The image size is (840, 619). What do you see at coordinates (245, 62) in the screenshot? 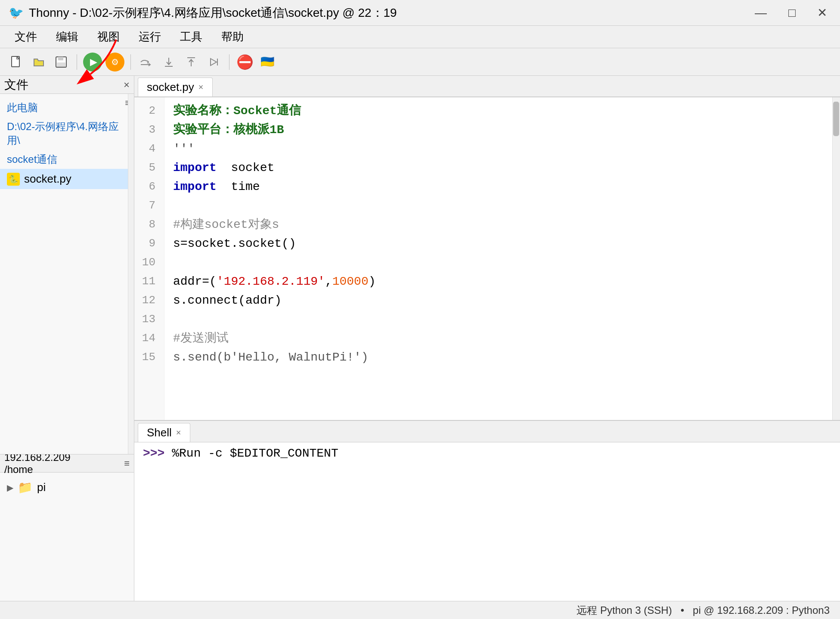
I see `stop-button: ⛔` at bounding box center [245, 62].